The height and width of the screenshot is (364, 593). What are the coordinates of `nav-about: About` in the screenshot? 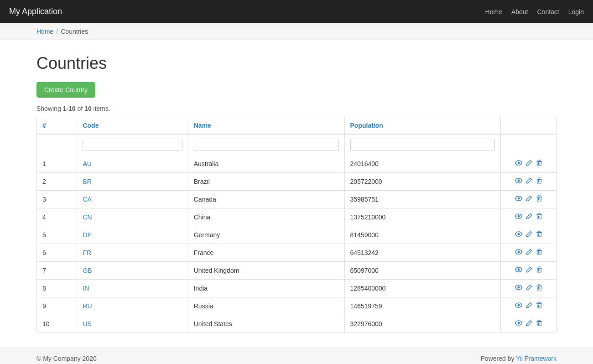 It's located at (520, 12).